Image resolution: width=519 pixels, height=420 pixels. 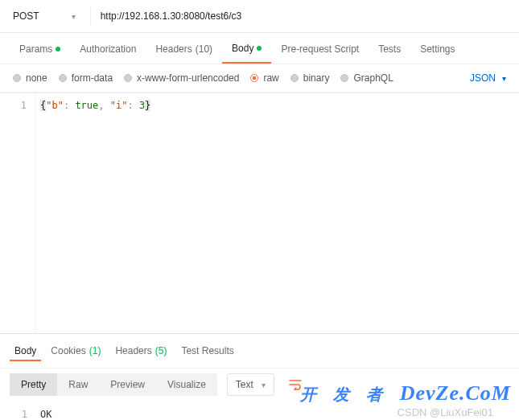 What do you see at coordinates (389, 48) in the screenshot?
I see `tab-tests: Tests` at bounding box center [389, 48].